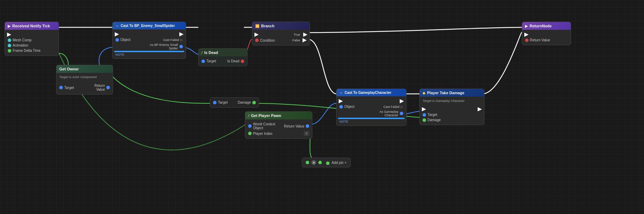 The height and width of the screenshot is (214, 644). Describe the element at coordinates (232, 61) in the screenshot. I see `is-dead-out-label: Is Dead` at that location.